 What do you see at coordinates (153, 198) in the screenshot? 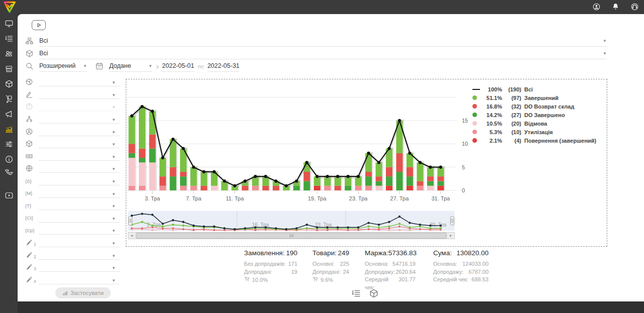
I see `svg-text: 3. Тра` at bounding box center [153, 198].